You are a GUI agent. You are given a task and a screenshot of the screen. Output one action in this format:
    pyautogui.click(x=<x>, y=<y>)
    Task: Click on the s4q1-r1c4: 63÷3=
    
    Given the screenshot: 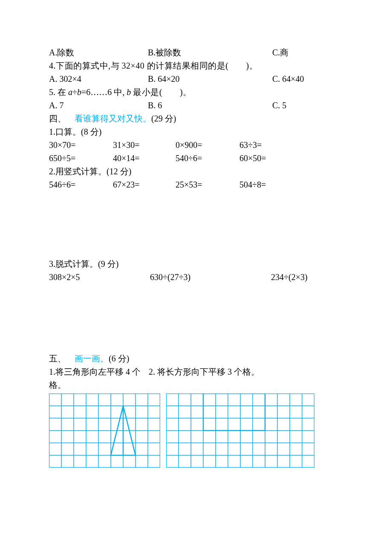 What is the action you would take?
    pyautogui.click(x=271, y=145)
    